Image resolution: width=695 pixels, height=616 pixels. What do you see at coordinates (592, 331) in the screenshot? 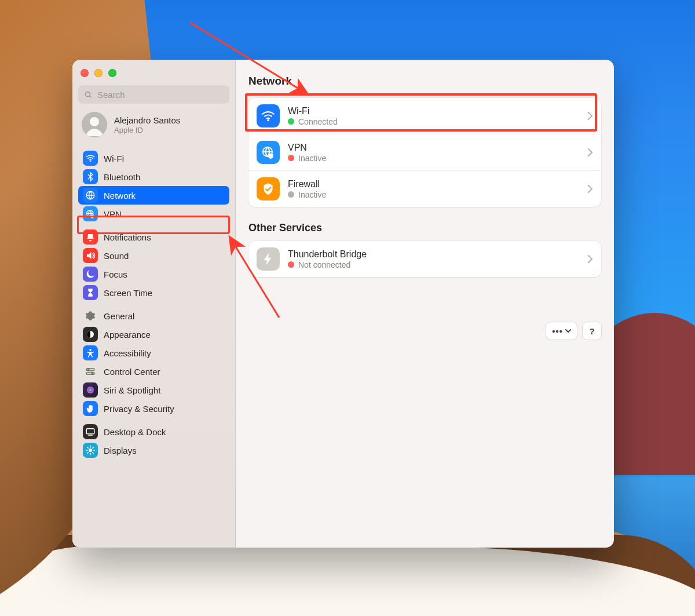
I see `help-button: ?` at bounding box center [592, 331].